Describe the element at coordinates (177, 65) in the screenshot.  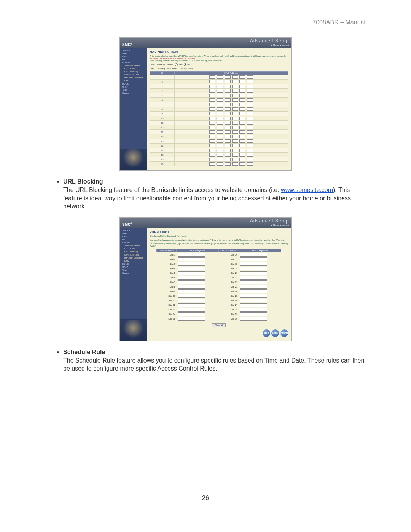
I see `radio-yes` at that location.